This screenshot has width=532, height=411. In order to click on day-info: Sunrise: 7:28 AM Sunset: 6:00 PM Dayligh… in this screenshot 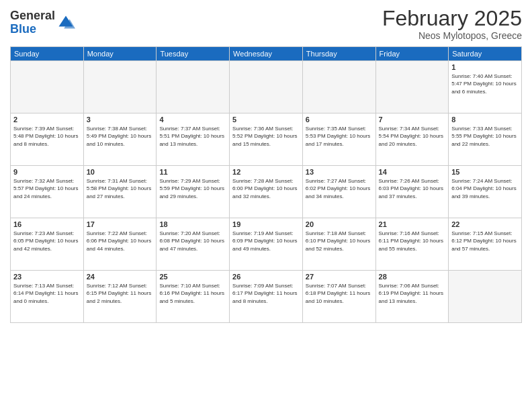, I will do `click(266, 189)`.